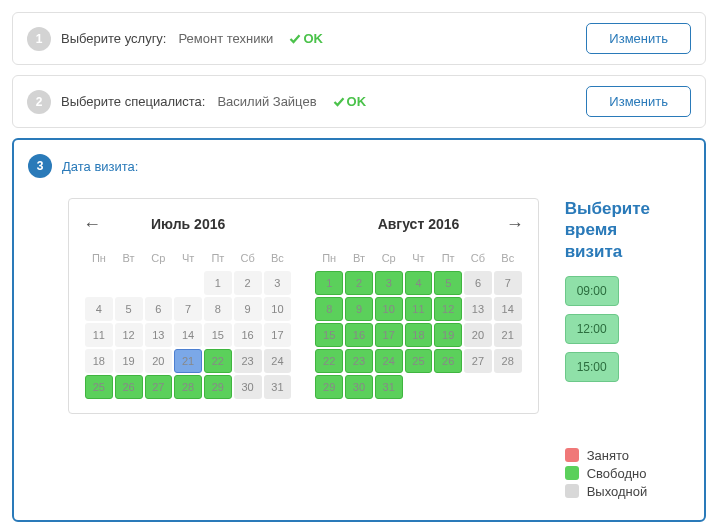 Image resolution: width=718 pixels, height=522 pixels. Describe the element at coordinates (266, 102) in the screenshot. I see `specialist-value: Василий Зайцев` at that location.